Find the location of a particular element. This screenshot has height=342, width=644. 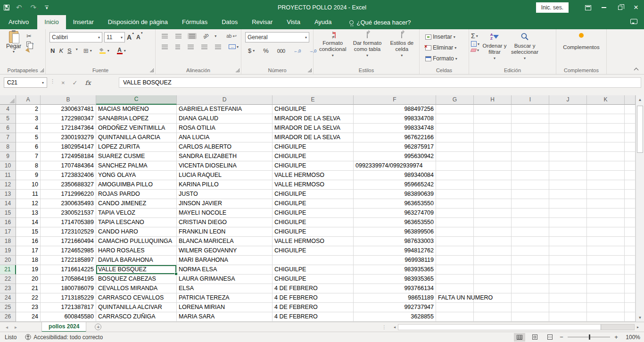

row-header-15: 15 is located at coordinates (8, 213).